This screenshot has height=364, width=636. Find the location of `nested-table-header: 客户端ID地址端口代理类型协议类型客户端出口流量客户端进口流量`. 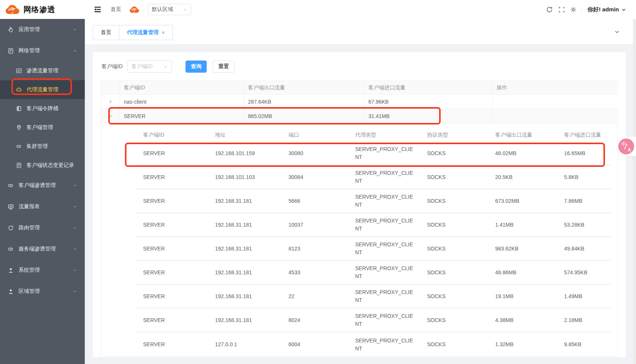

nested-table-header: 客户端ID地址端口代理类型协议类型客户端出口流量客户端进口流量 is located at coordinates (373, 135).